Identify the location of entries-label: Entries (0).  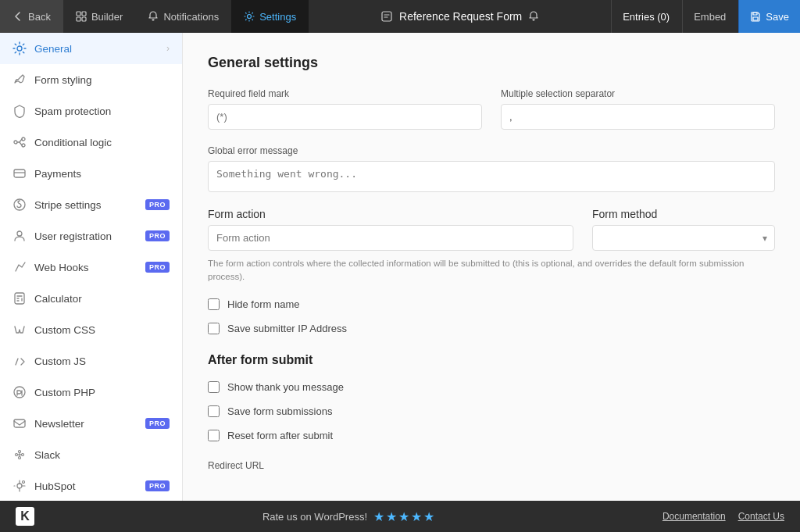
(646, 17).